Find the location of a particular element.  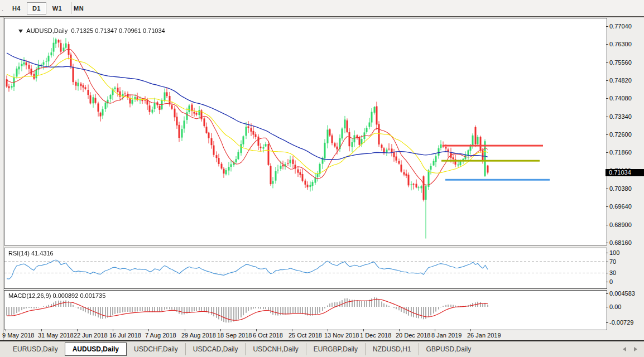

date-label: 31 May 2018 is located at coordinates (56, 335).